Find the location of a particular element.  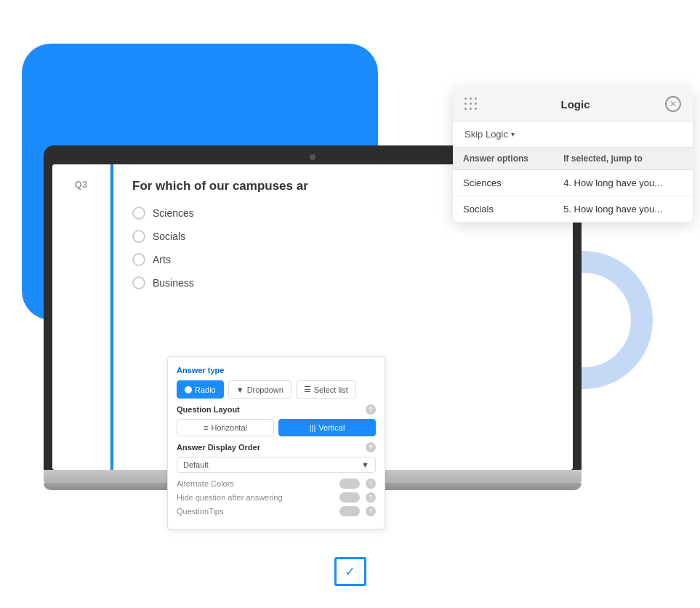

dropdown-button: ▼ Dropdown is located at coordinates (260, 390).